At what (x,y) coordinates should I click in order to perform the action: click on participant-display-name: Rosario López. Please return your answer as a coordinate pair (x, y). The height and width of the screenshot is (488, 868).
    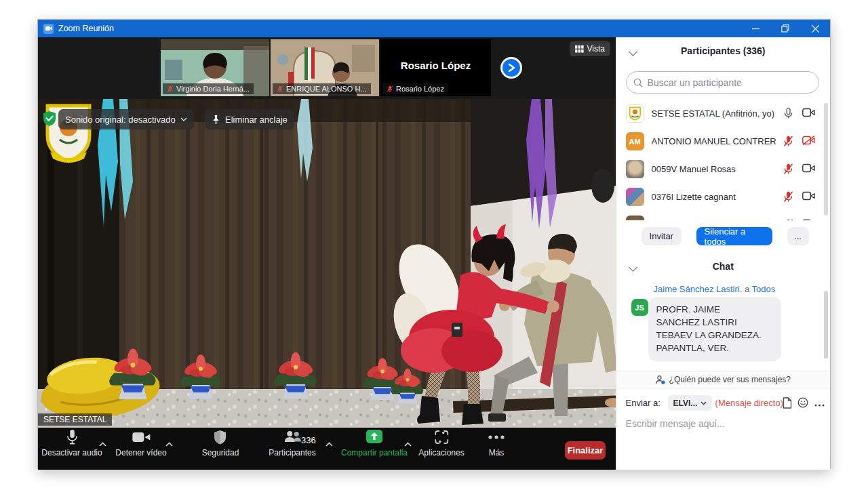
    Looking at the image, I should click on (435, 65).